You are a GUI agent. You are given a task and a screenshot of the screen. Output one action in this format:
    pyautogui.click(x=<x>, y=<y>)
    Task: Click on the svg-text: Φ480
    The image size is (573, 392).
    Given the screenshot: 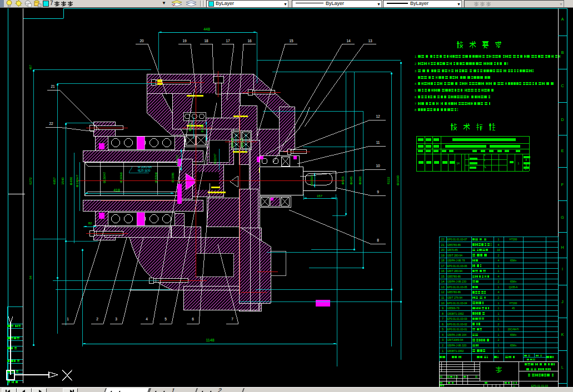 What is the action you would take?
    pyautogui.click(x=71, y=181)
    